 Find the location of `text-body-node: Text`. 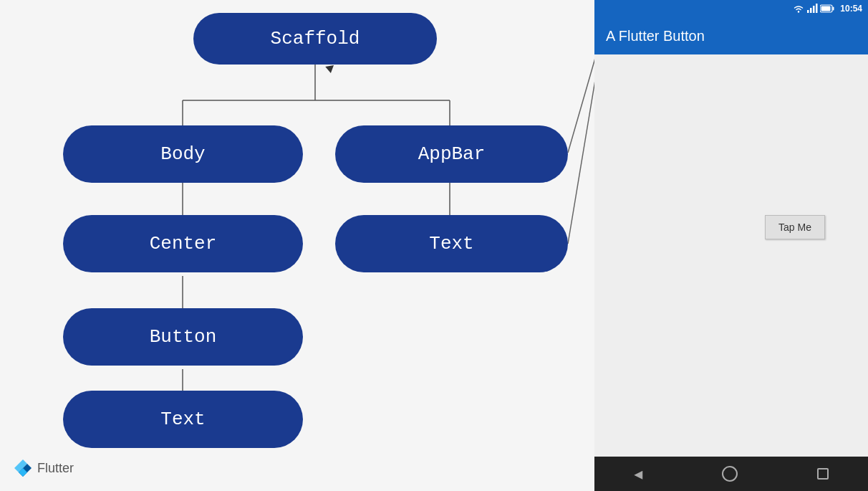

text-body-node: Text is located at coordinates (183, 419).